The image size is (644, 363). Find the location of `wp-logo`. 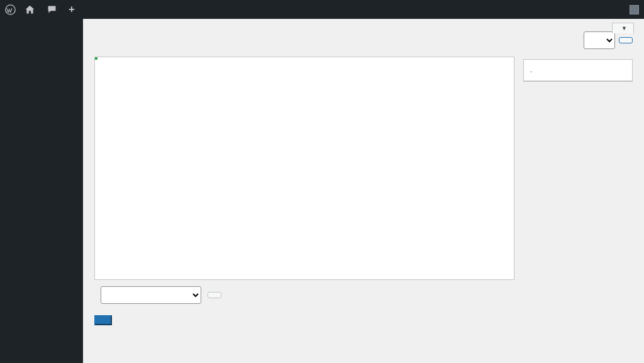

wp-logo is located at coordinates (10, 10).